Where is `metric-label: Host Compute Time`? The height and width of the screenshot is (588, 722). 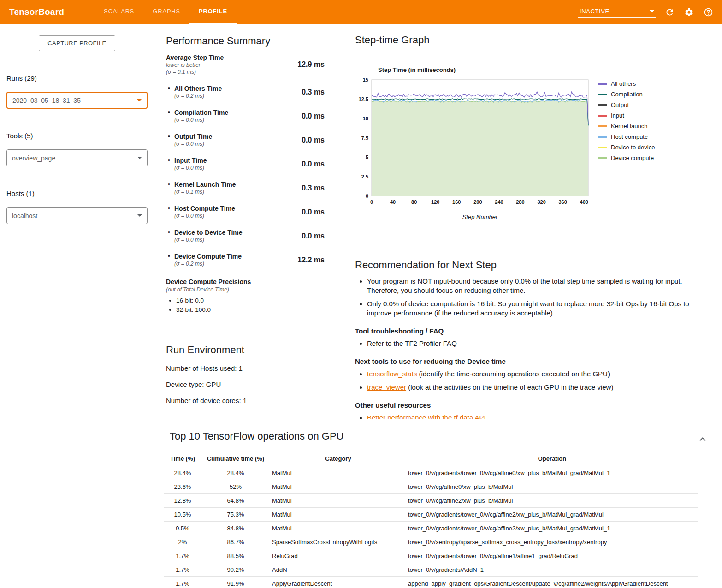
metric-label: Host Compute Time is located at coordinates (205, 208).